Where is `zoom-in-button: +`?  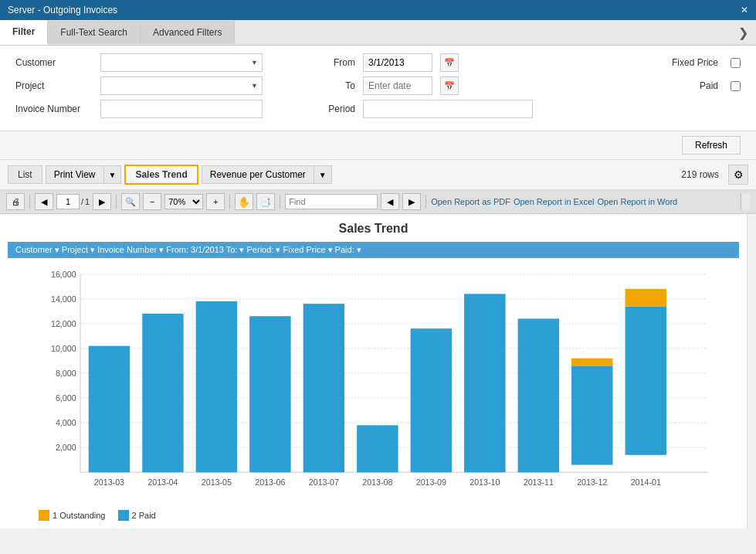 zoom-in-button: + is located at coordinates (215, 202).